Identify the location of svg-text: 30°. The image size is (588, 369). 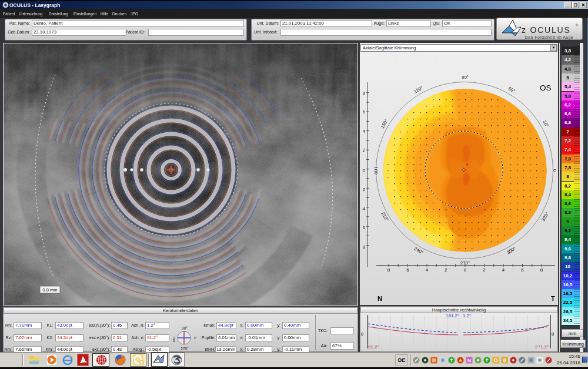
(546, 123).